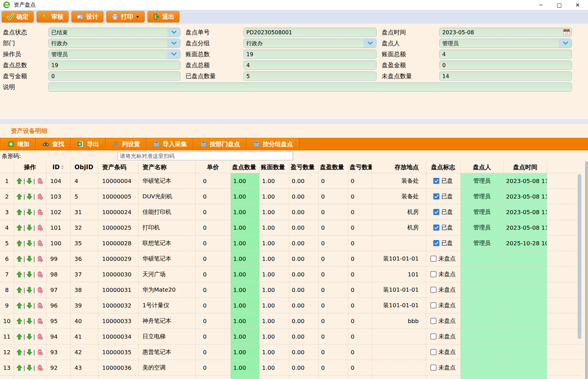 Image resolution: width=588 pixels, height=379 pixels. What do you see at coordinates (245, 167) in the screenshot?
I see `col-header-count-qty: 盘点数量` at bounding box center [245, 167].